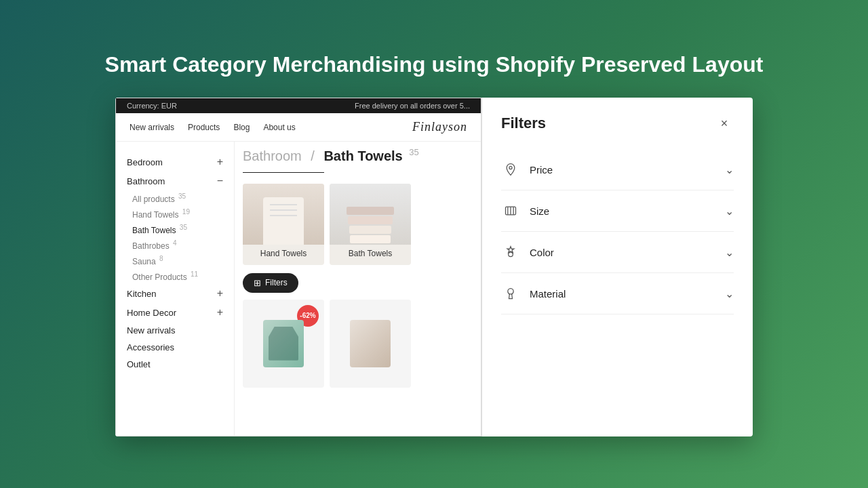  What do you see at coordinates (363, 156) in the screenshot?
I see `breadcrumb-current: Bath Towels` at bounding box center [363, 156].